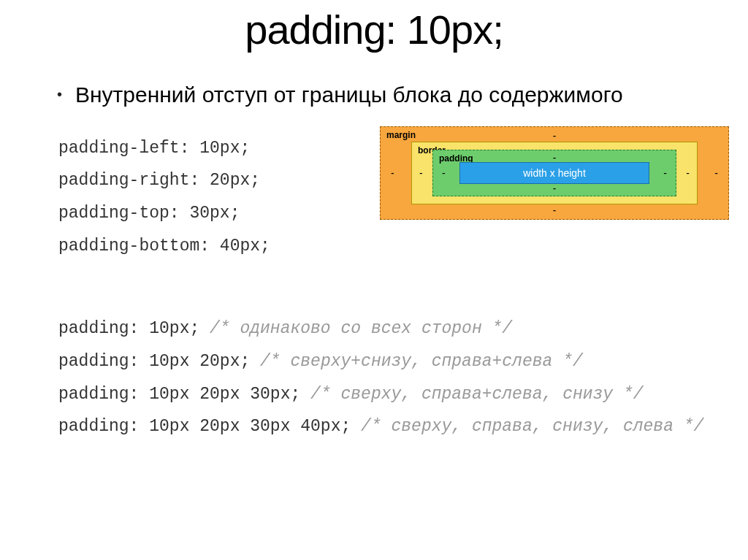 The image size is (748, 560). What do you see at coordinates (180, 394) in the screenshot?
I see `shorthand-code: padding: 10px 20px 30px;` at bounding box center [180, 394].